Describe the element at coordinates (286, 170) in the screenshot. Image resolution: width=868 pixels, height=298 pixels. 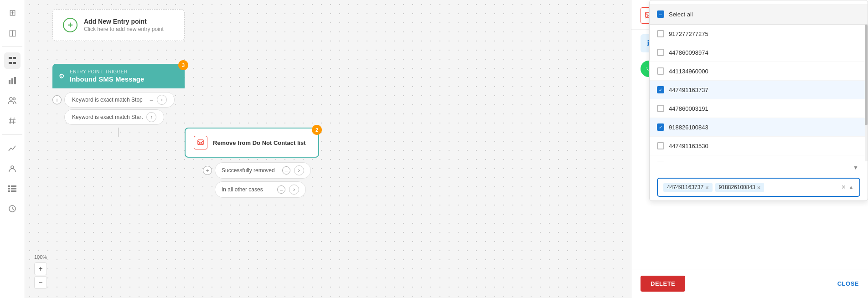
I see `outcome-minus-1: –` at that location.